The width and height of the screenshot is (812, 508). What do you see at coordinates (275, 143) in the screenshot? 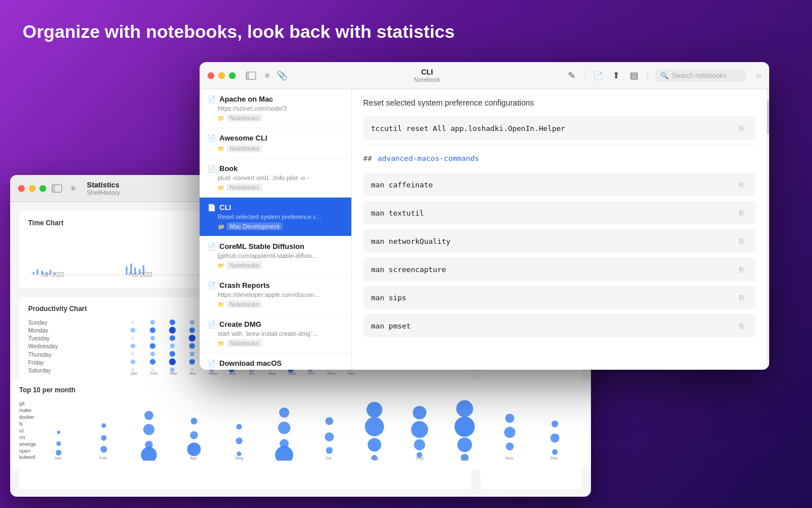
I see `notebook-item-awesome-cli: 📄 Awesome CLI 📁 Notebooks` at bounding box center [275, 143].